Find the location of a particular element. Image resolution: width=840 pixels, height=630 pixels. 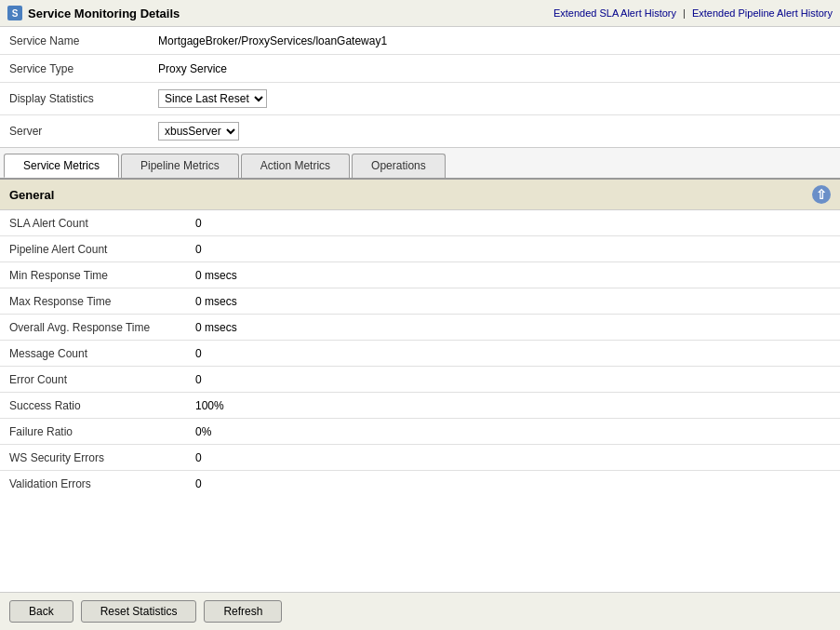

metric-row-max-response-time: Max Response Time 0 msecs is located at coordinates (420, 302).